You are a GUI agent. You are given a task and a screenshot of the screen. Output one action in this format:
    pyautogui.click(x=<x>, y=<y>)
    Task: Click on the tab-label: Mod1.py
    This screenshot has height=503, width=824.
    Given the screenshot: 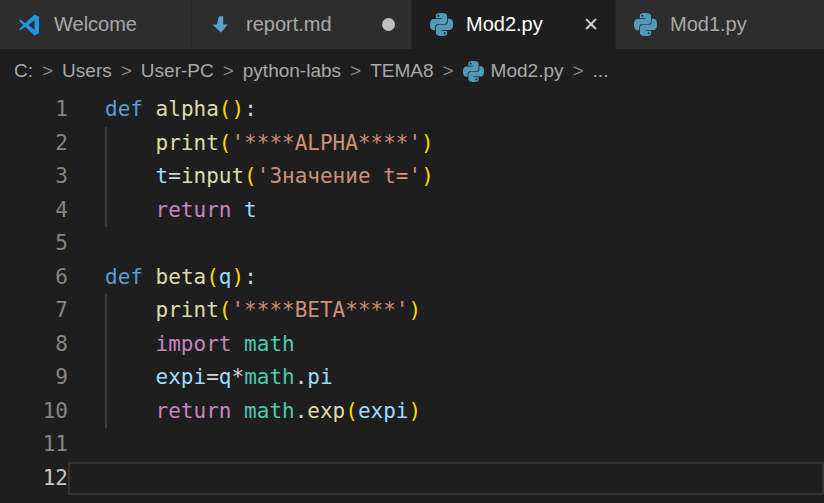 What is the action you would take?
    pyautogui.click(x=708, y=24)
    